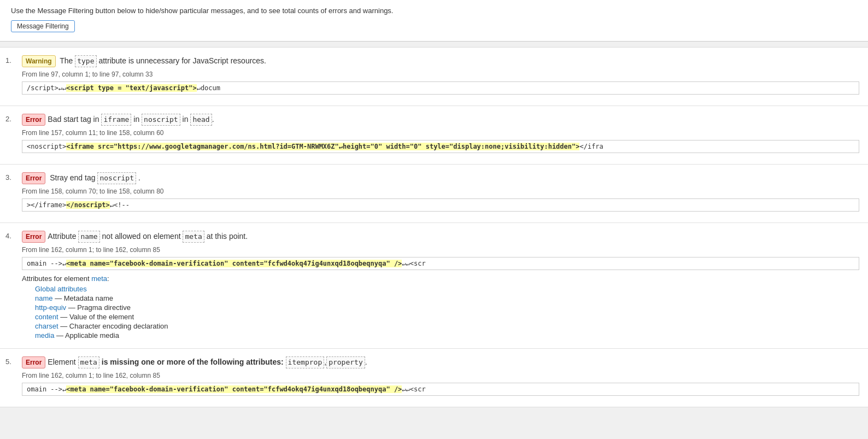  What do you see at coordinates (447, 336) in the screenshot?
I see `attr-list-item: media — Applicable media` at bounding box center [447, 336].